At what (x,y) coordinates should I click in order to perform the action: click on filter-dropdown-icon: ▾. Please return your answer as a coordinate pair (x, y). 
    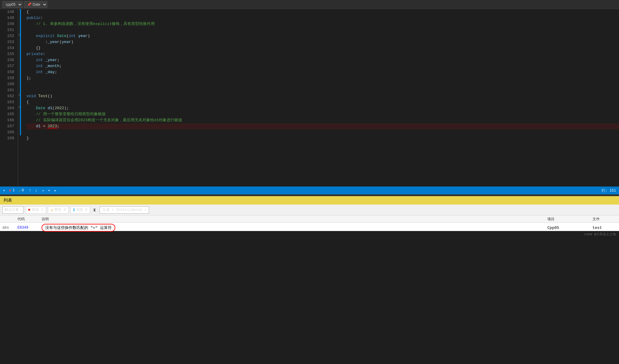
    Looking at the image, I should click on (49, 191).